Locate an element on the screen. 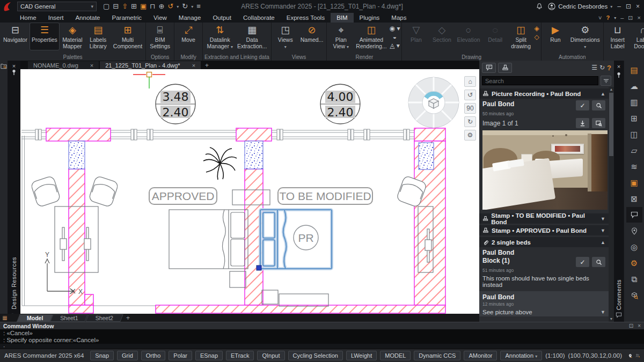 The width and height of the screenshot is (644, 362). sheet-tab-model: Model is located at coordinates (35, 318).